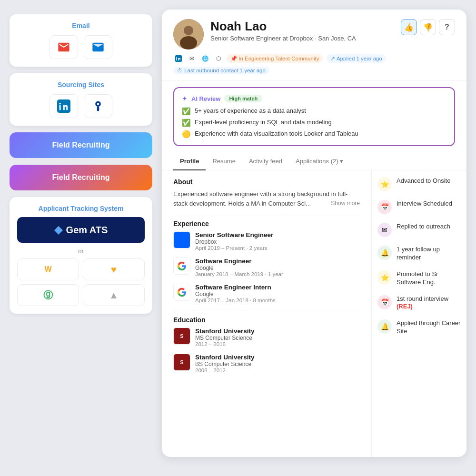 The image size is (476, 476). What do you see at coordinates (182, 336) in the screenshot?
I see `stanford-logo-1: S` at bounding box center [182, 336].